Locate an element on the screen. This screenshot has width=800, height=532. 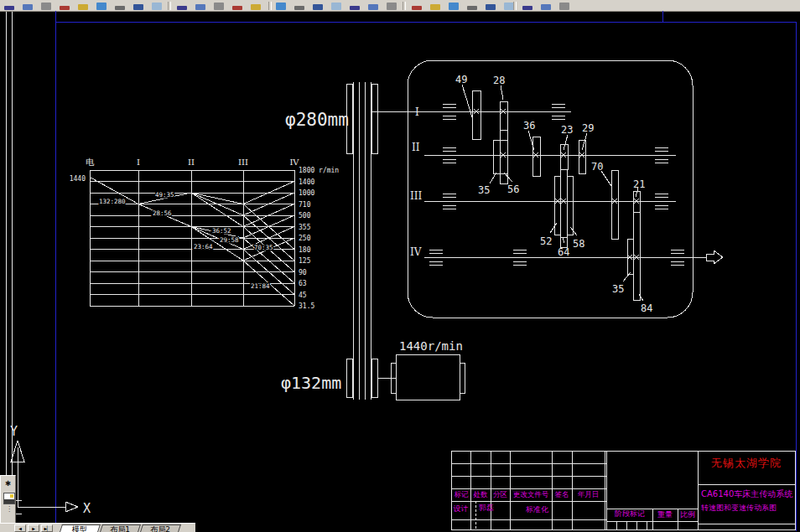
rpm-scale-label: 1000 is located at coordinates (307, 193).